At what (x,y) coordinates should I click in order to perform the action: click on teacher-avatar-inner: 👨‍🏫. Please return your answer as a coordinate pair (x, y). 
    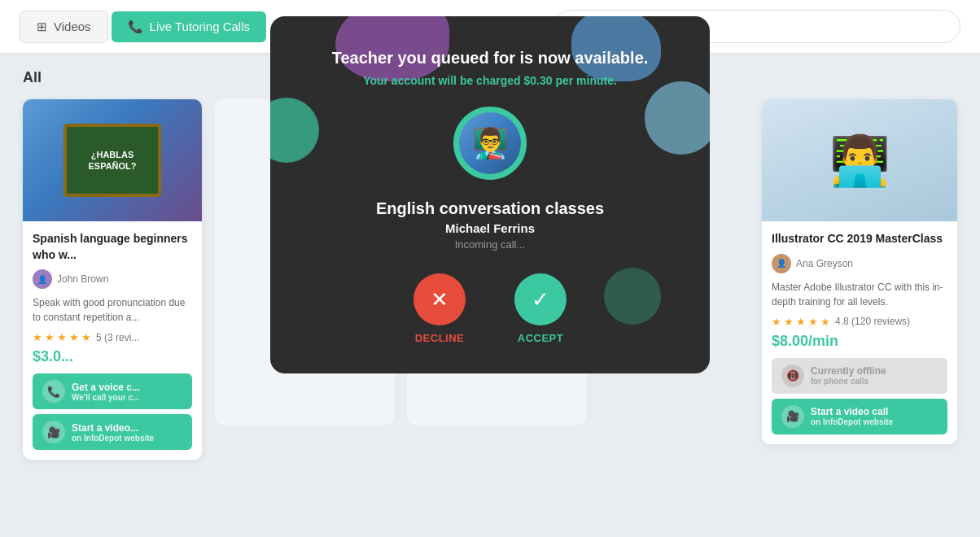
    Looking at the image, I should click on (490, 143).